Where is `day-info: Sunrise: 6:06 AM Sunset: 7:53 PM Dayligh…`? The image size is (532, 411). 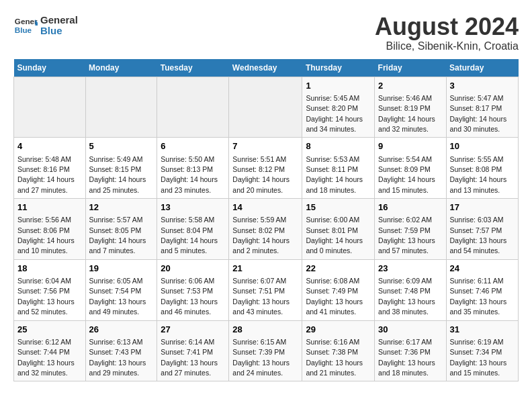 day-info: Sunrise: 6:06 AM Sunset: 7:53 PM Dayligh… is located at coordinates (189, 296).